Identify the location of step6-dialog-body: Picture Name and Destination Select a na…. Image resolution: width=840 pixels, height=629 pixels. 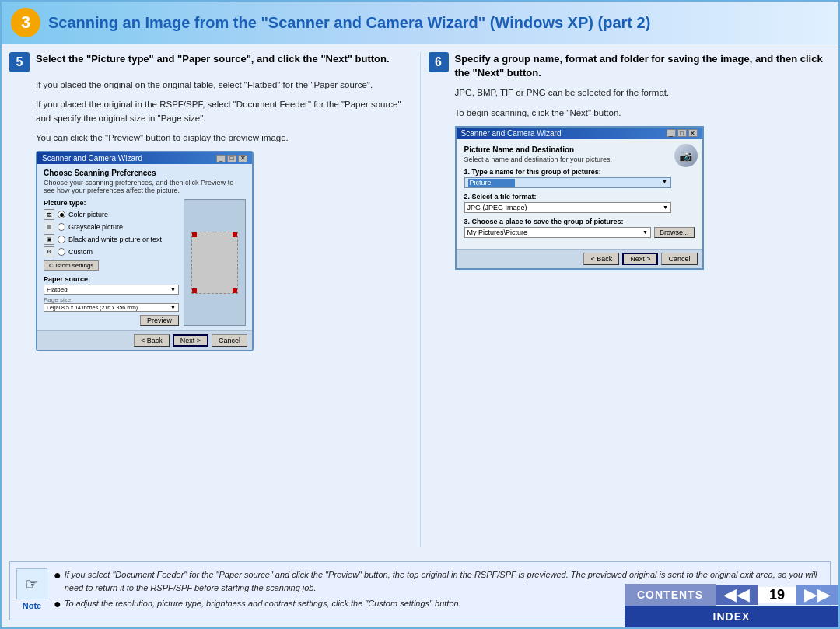
(579, 194).